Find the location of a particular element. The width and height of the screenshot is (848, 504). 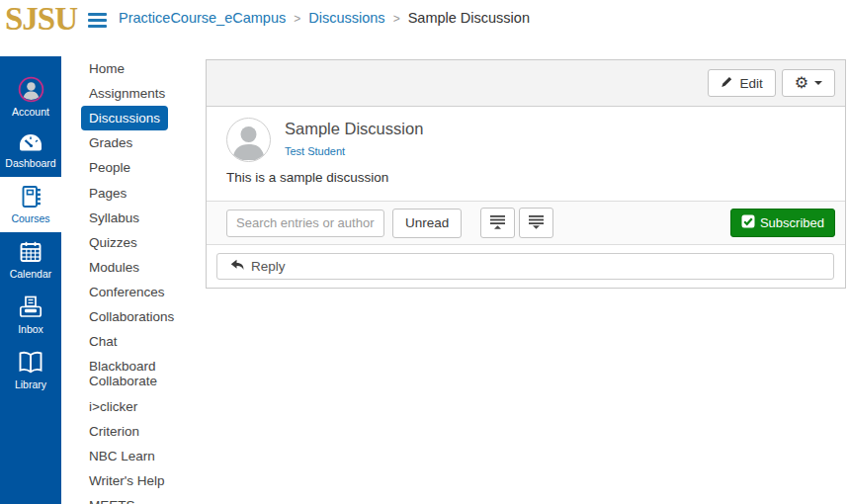

breadcrumb-item: PracticeCourse_eCampus is located at coordinates (202, 18).